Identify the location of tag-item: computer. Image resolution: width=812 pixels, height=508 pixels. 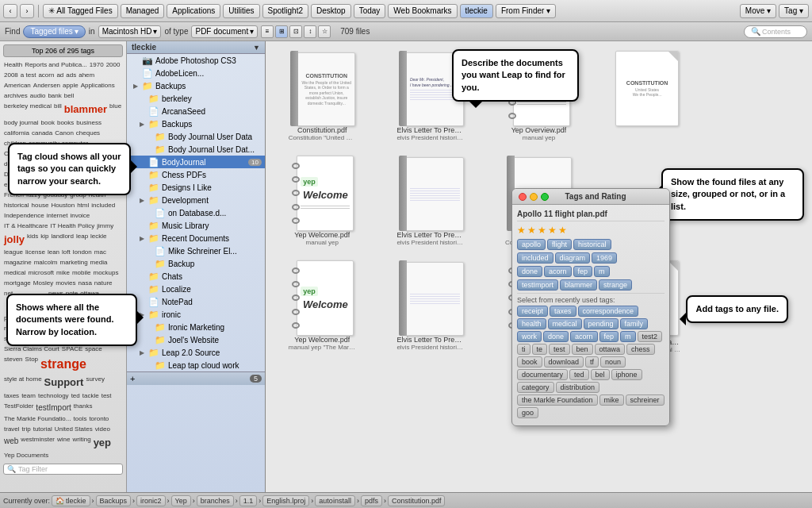
(75, 144).